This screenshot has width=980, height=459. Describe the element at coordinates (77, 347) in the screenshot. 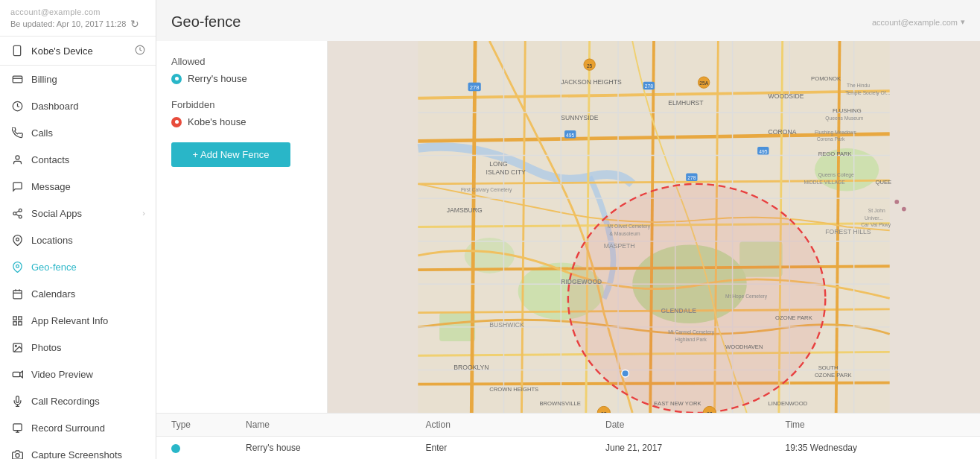

I see `sidebar-item-photos: Photos` at that location.